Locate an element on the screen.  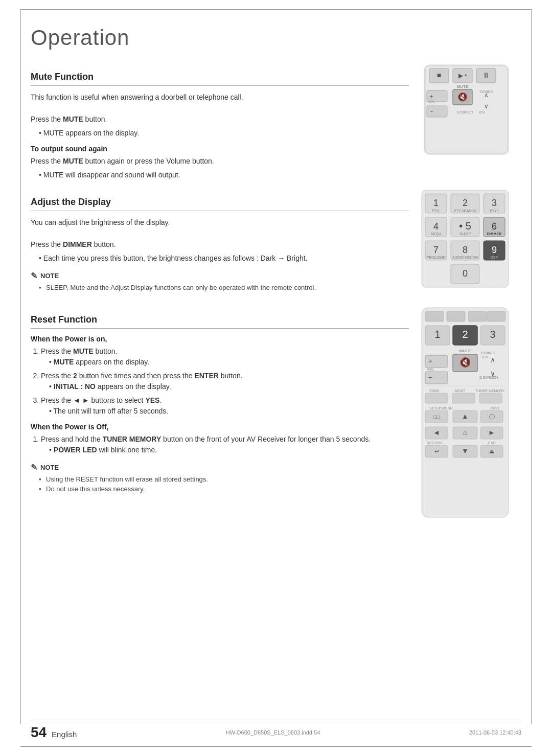
reset-step-2-sub: INITIAL : NO appears on the display. is located at coordinates (229, 386).